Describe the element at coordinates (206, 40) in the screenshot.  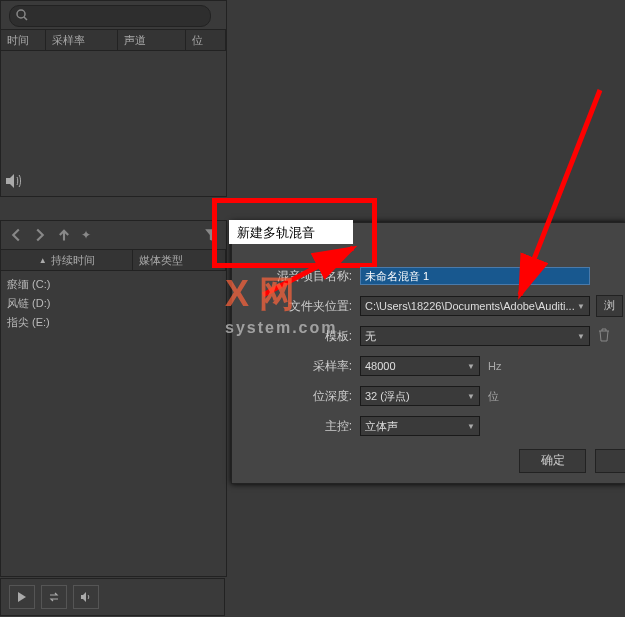
I see `col-bit: 位` at that location.